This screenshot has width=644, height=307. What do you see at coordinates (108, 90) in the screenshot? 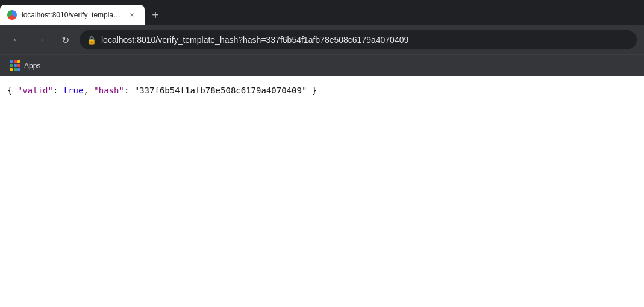
I see `json-hash-key: "hash"` at bounding box center [108, 90].